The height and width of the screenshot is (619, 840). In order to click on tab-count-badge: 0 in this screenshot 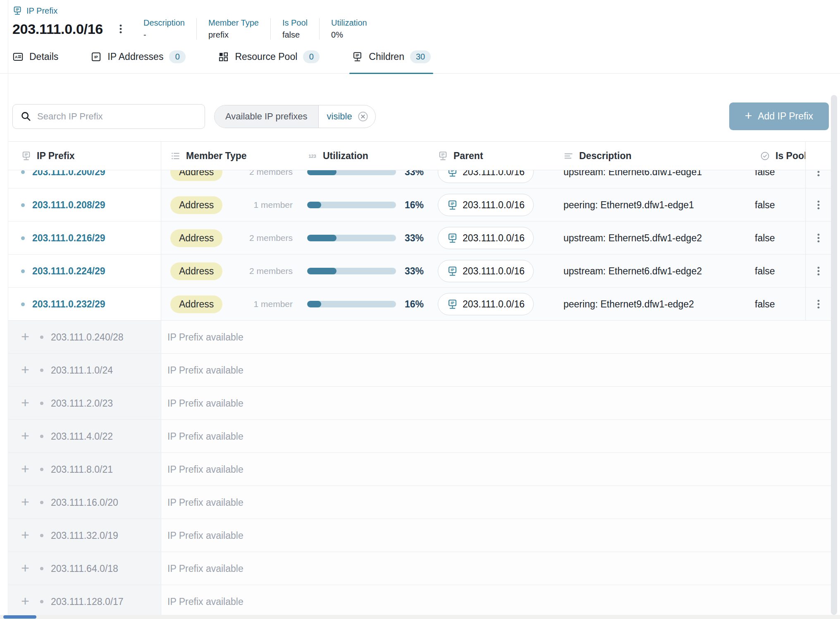, I will do `click(177, 57)`.